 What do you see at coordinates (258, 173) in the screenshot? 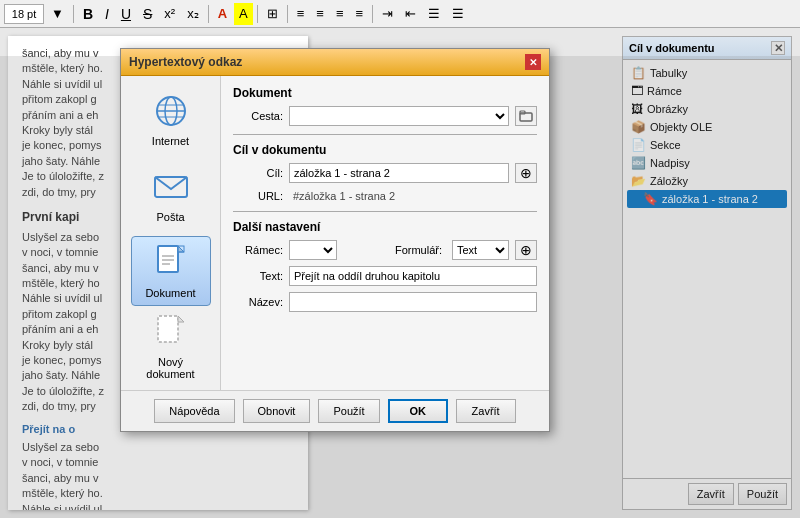
I see `cil-label: Cíl:` at bounding box center [258, 173].